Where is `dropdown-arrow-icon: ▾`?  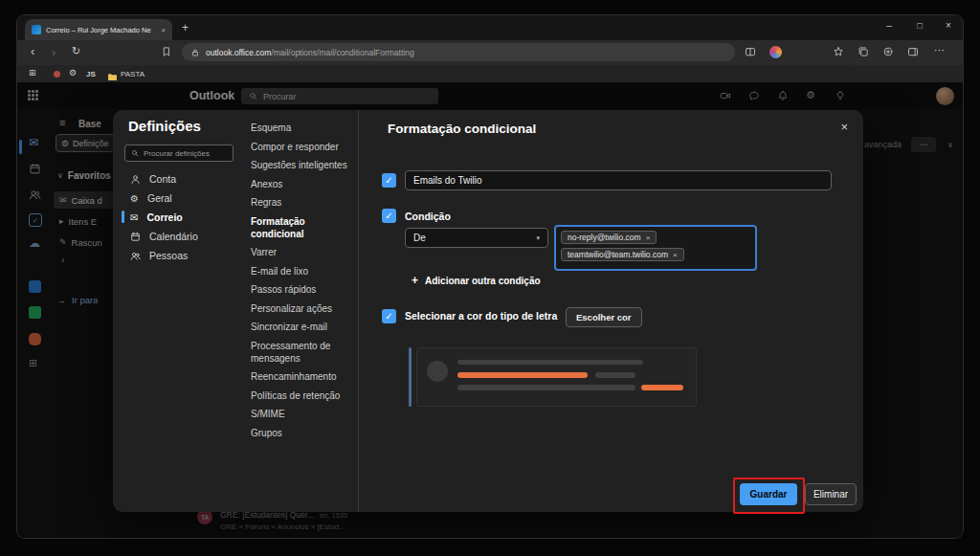 dropdown-arrow-icon: ▾ is located at coordinates (538, 238).